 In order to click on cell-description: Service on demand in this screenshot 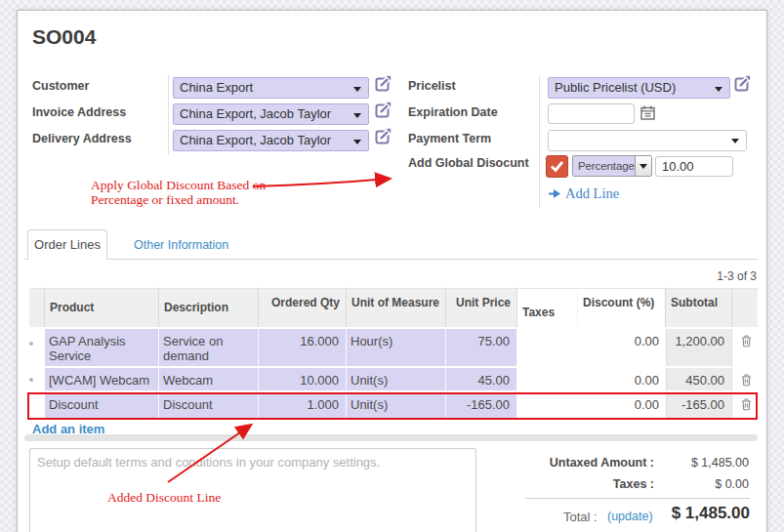, I will do `click(209, 348)`.